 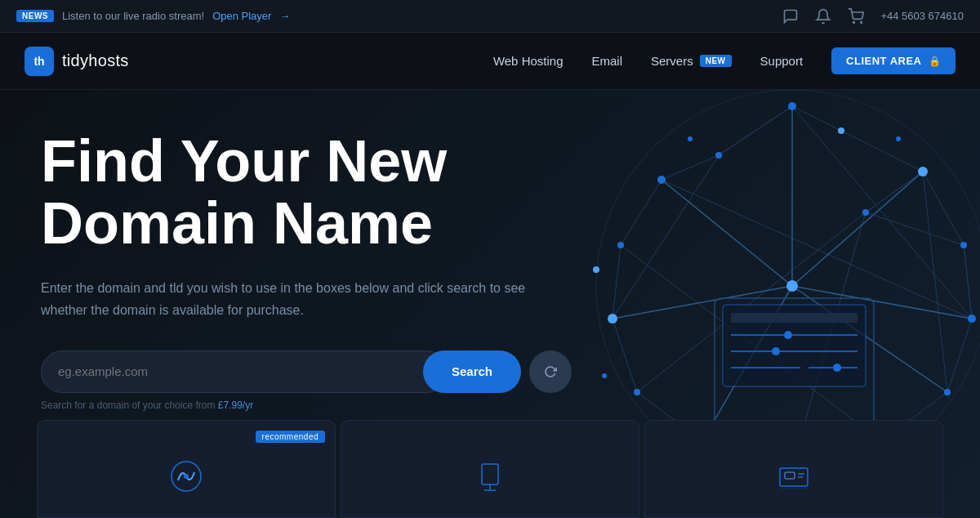 What do you see at coordinates (286, 299) in the screenshot?
I see `hero-subtitle: Enter the domain and tld you wish to use…` at bounding box center [286, 299].